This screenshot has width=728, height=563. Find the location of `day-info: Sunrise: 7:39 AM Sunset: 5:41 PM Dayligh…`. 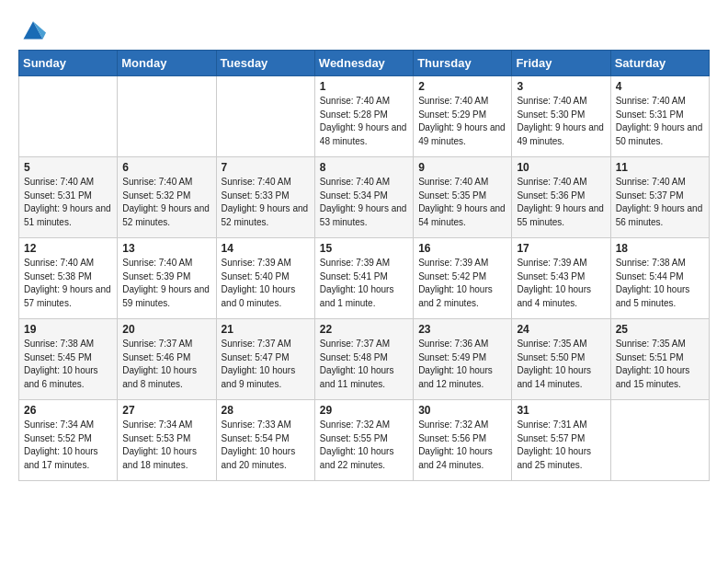

day-info: Sunrise: 7:39 AM Sunset: 5:41 PM Dayligh… is located at coordinates (364, 283).